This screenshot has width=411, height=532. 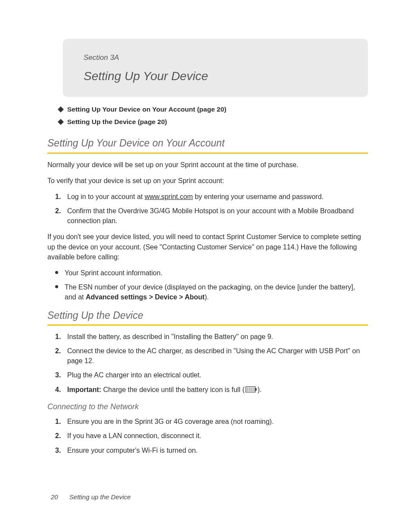 What do you see at coordinates (251, 390) in the screenshot?
I see `battery-full-icon` at bounding box center [251, 390].